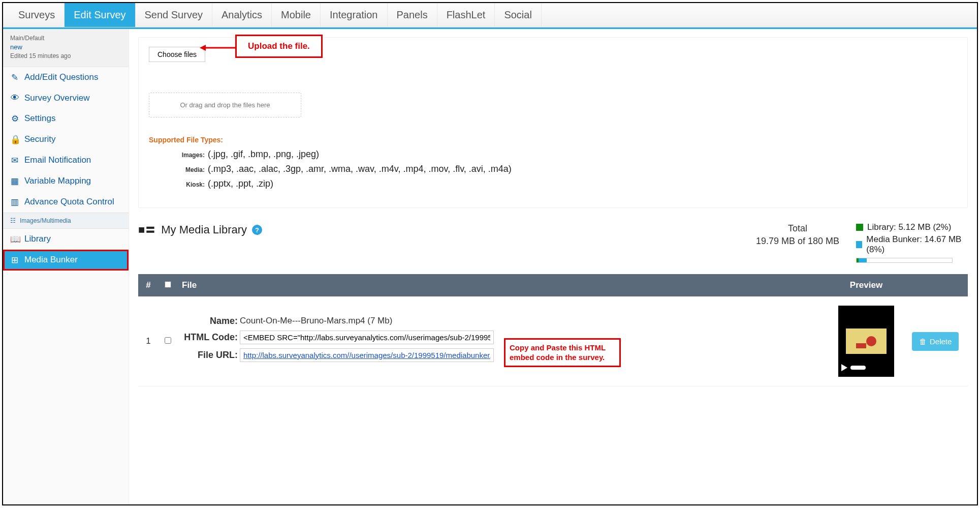 The image size is (980, 508). What do you see at coordinates (553, 163) in the screenshot?
I see `supported-types: Supported File Types: Images: (.jpg, .gi…` at bounding box center [553, 163].